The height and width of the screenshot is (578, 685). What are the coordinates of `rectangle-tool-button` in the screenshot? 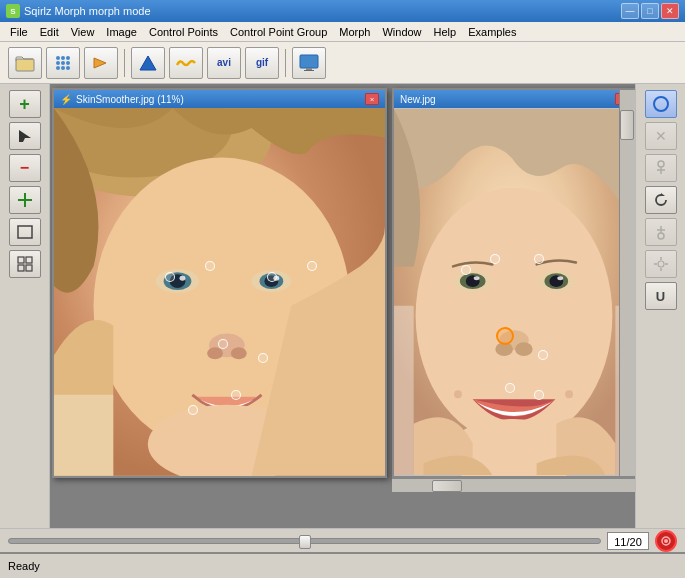 It's located at (25, 232).